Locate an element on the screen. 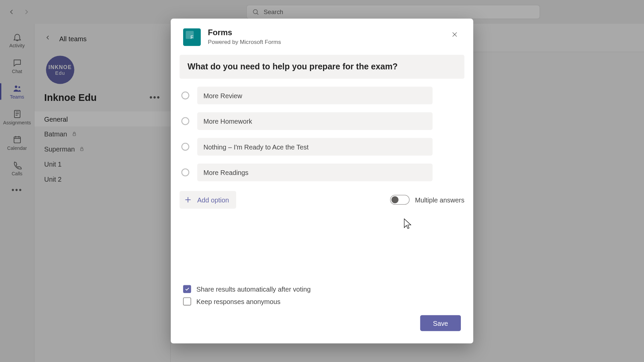  anonymous-label: Keep responses anonymous is located at coordinates (238, 301).